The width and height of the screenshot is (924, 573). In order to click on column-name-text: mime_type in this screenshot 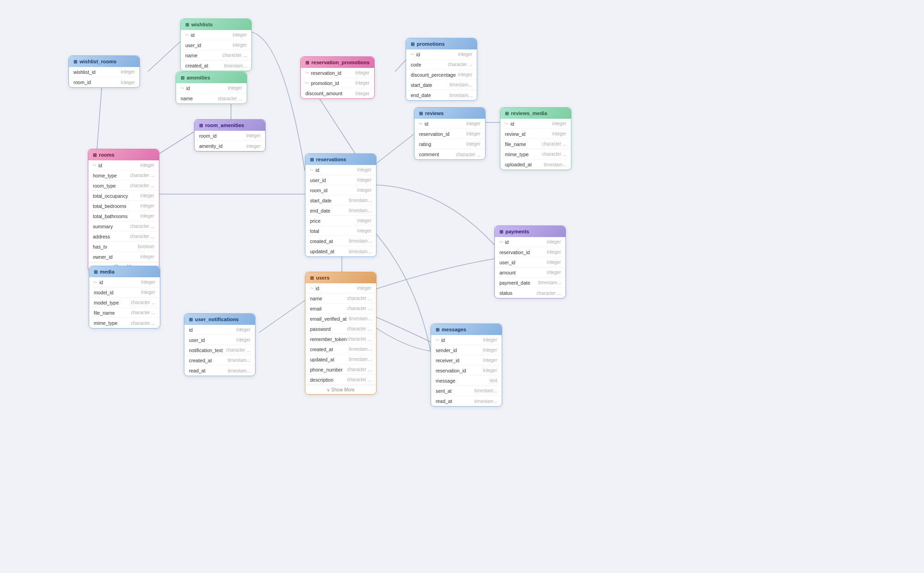, I will do `click(517, 154)`.